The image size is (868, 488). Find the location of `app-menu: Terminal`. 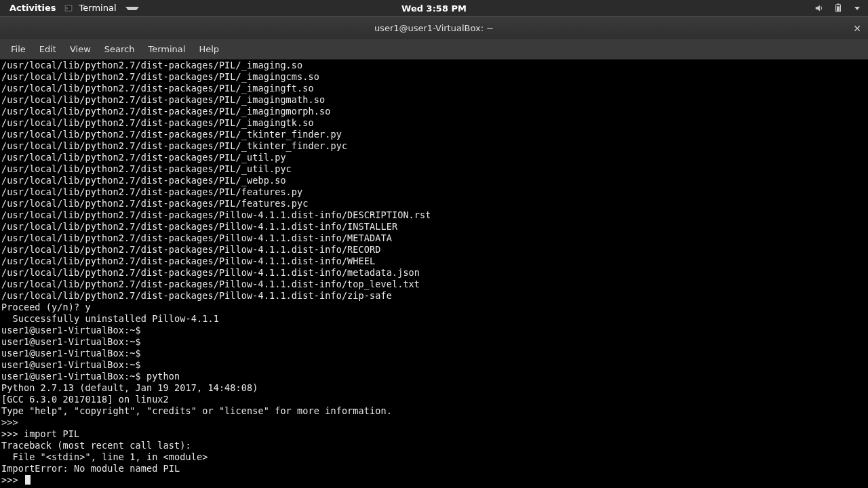

app-menu: Terminal is located at coordinates (102, 8).